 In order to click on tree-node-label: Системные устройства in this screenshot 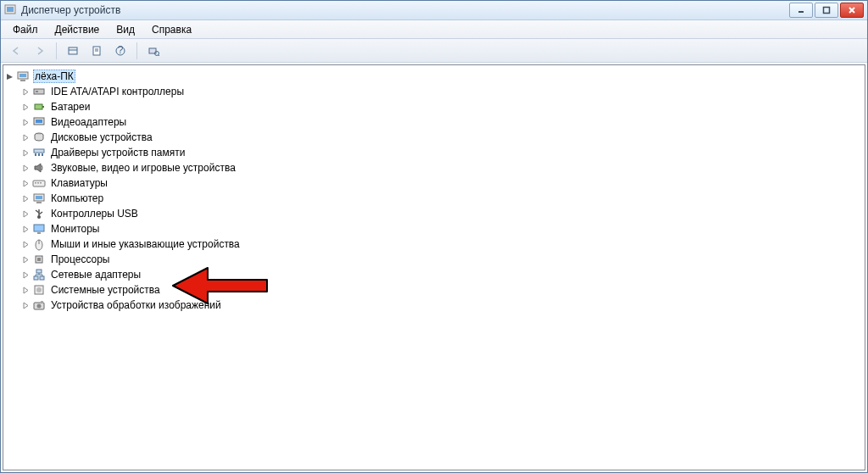, I will do `click(105, 290)`.